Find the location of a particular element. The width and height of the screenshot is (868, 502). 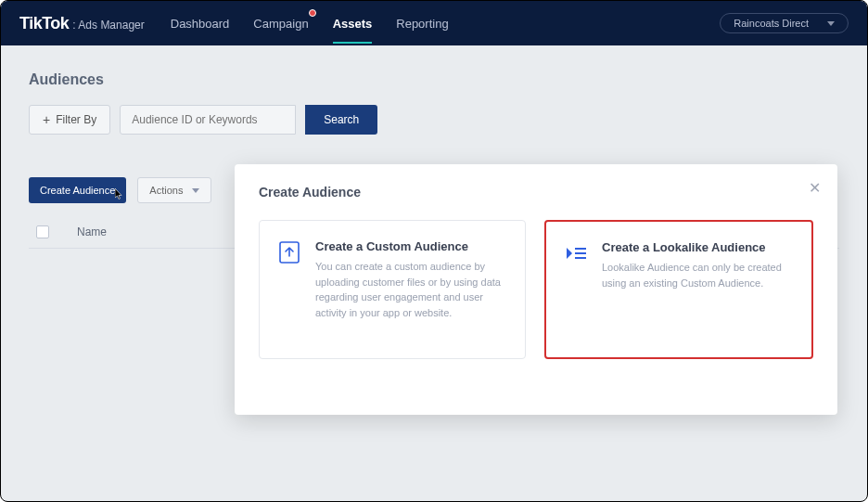

brand: TikTok : Ads Manager is located at coordinates (82, 24).